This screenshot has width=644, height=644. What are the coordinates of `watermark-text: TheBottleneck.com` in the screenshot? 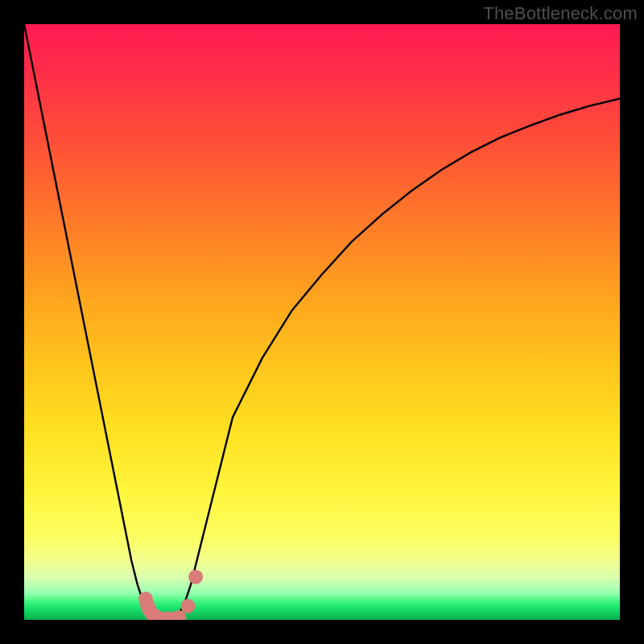 It's located at (560, 14).